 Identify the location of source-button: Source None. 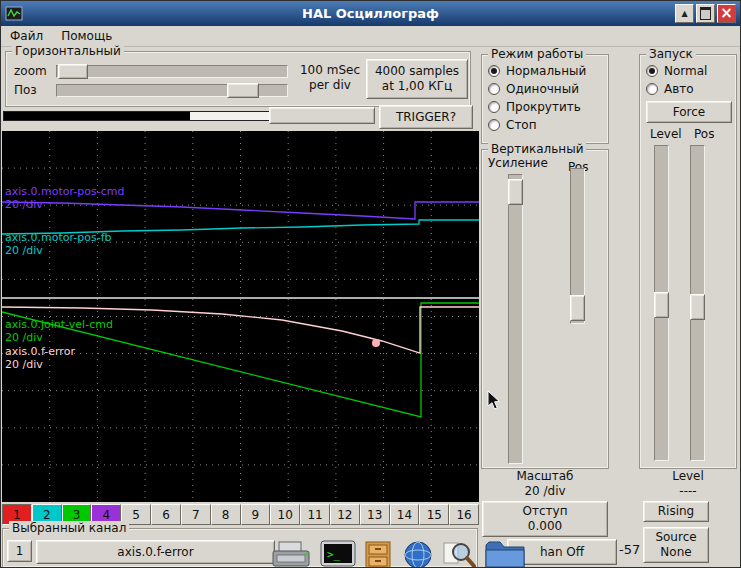
(676, 545).